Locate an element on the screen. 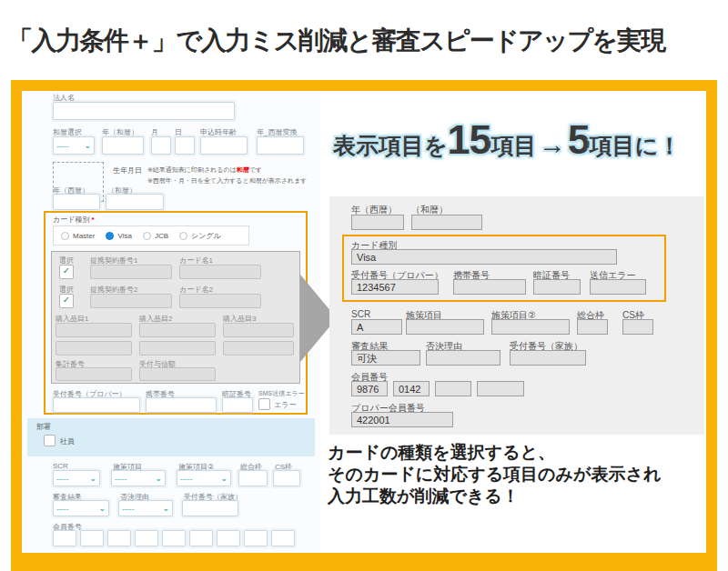  purchase-item2-input is located at coordinates (177, 330).